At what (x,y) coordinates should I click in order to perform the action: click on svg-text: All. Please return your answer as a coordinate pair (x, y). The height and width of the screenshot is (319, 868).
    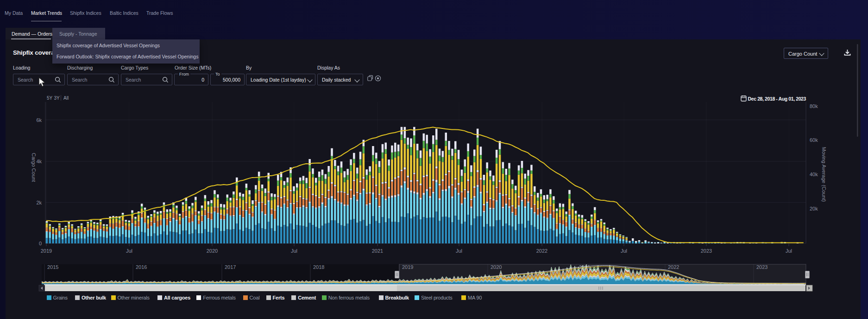
    Looking at the image, I should click on (66, 98).